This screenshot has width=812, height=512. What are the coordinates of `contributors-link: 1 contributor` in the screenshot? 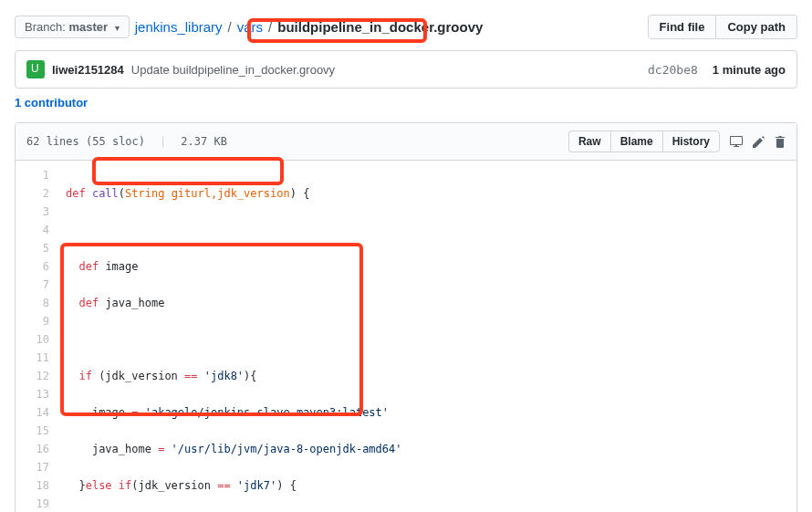 It's located at (406, 102).